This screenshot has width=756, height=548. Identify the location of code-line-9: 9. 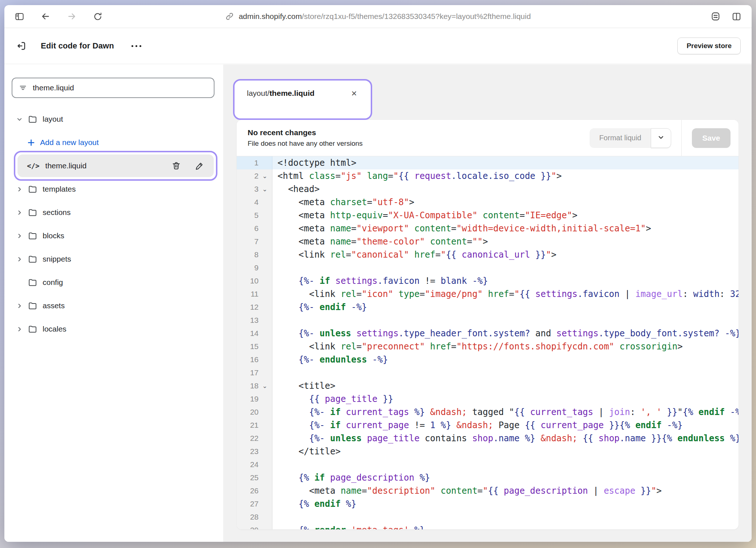
(488, 268).